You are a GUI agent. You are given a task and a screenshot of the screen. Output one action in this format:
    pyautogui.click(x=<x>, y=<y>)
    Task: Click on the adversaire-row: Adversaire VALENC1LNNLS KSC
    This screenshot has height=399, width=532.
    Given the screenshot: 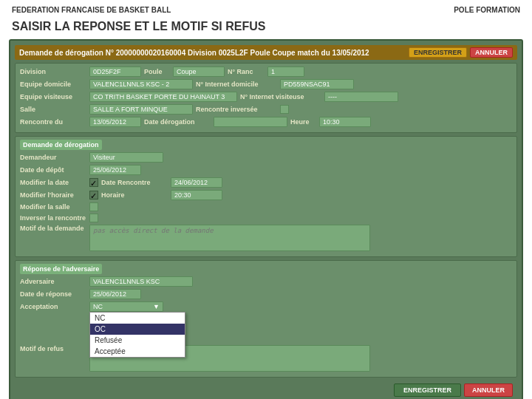 What is the action you would take?
    pyautogui.click(x=266, y=282)
    